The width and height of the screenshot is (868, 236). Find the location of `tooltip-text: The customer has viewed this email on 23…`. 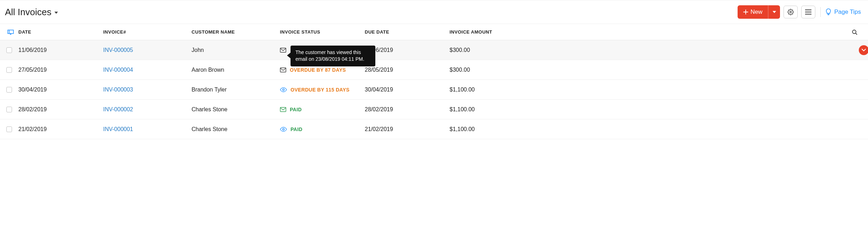

tooltip-text: The customer has viewed this email on 23… is located at coordinates (330, 56).